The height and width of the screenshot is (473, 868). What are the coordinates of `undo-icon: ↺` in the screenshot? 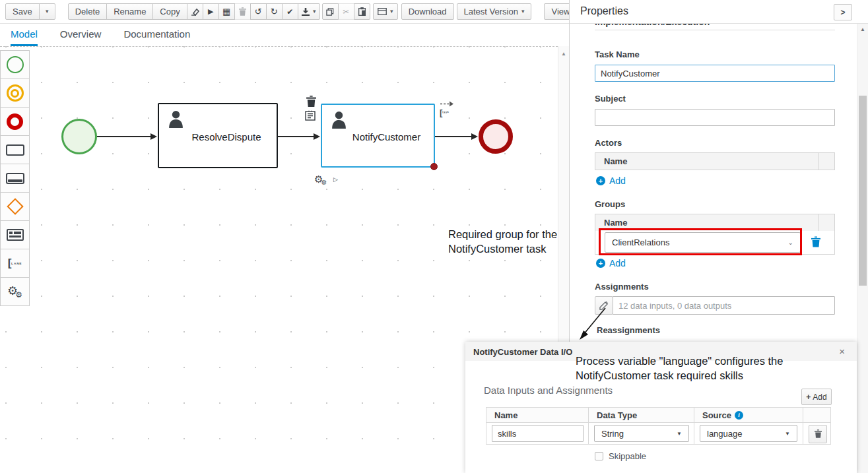 It's located at (259, 12).